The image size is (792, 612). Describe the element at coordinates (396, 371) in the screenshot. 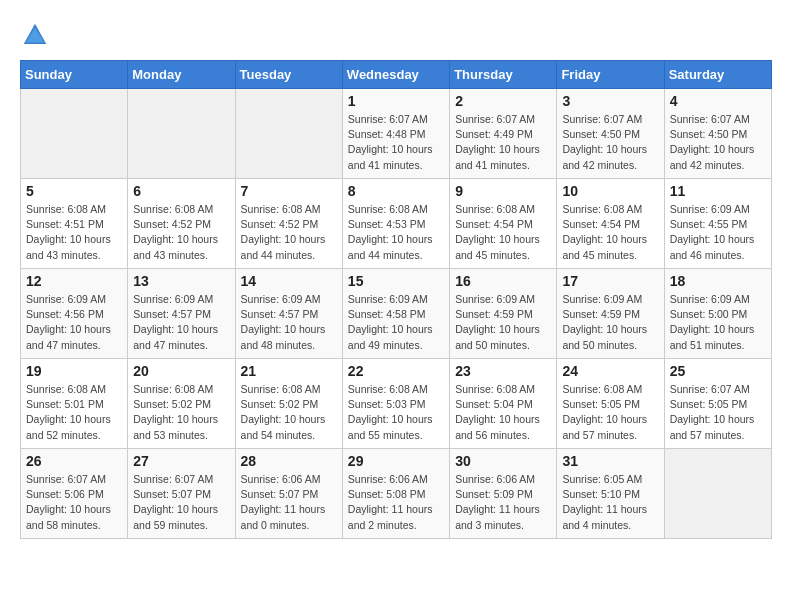

I see `day-number: 22` at that location.